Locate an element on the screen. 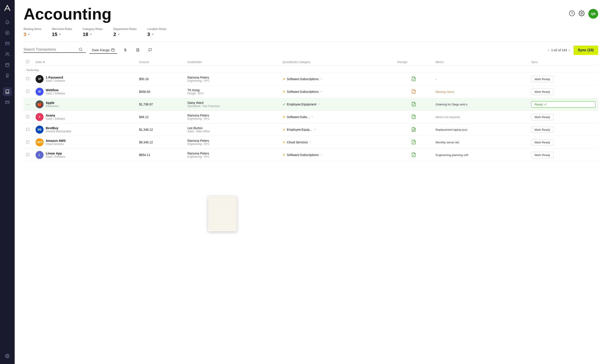 This screenshot has height=364, width=607. category-name: Employee:Equipment is located at coordinates (302, 104).